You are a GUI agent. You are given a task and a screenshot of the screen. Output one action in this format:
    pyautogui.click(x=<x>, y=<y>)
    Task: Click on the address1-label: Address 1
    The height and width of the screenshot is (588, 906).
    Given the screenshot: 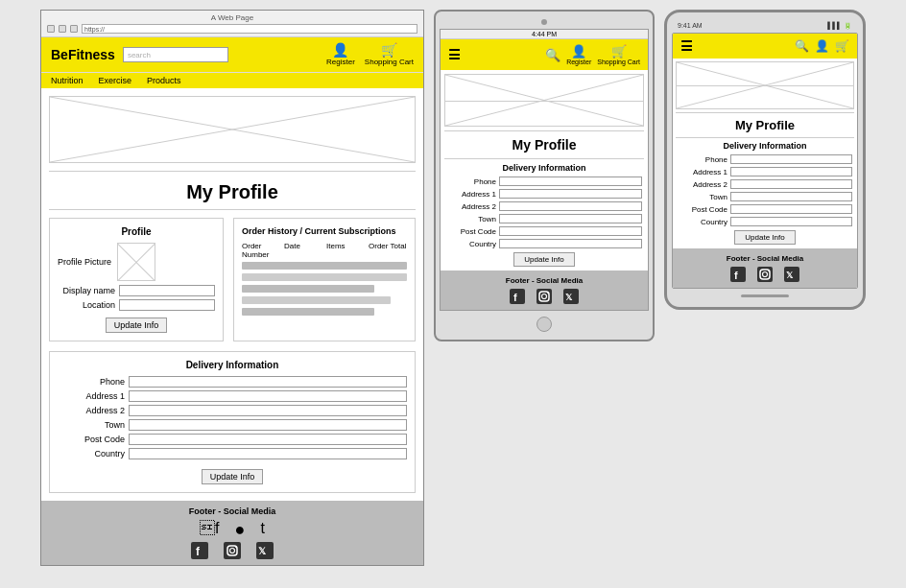 What is the action you would take?
    pyautogui.click(x=91, y=396)
    